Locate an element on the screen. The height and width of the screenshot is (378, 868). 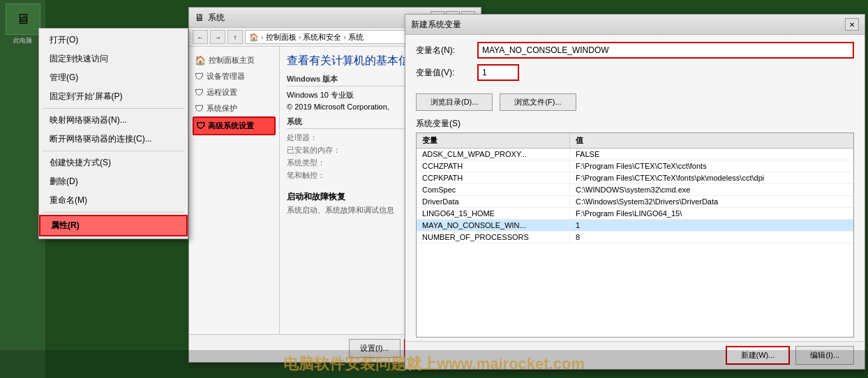
cell-name: LINGO64_15_HOME is located at coordinates (493, 213).